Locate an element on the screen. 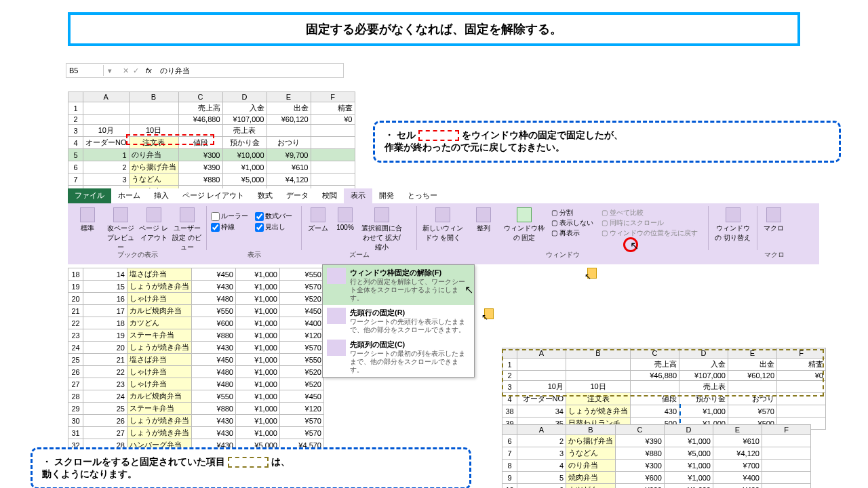 The height and width of the screenshot is (488, 868). group-zoom: ズーム100%選択範囲に合わせて 拡大/縮小 is located at coordinates (359, 228).